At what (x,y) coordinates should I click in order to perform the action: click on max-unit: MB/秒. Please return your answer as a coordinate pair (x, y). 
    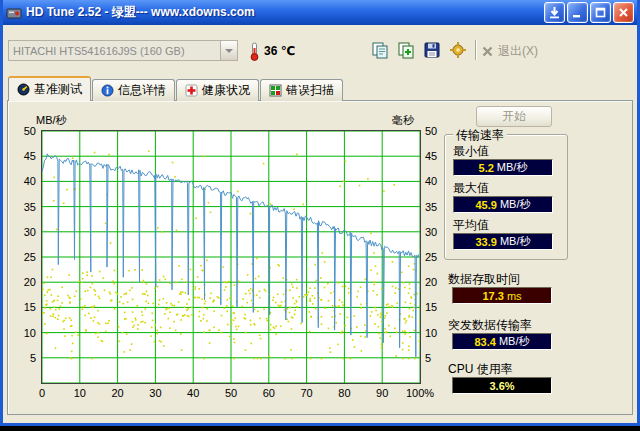
    Looking at the image, I should click on (516, 204).